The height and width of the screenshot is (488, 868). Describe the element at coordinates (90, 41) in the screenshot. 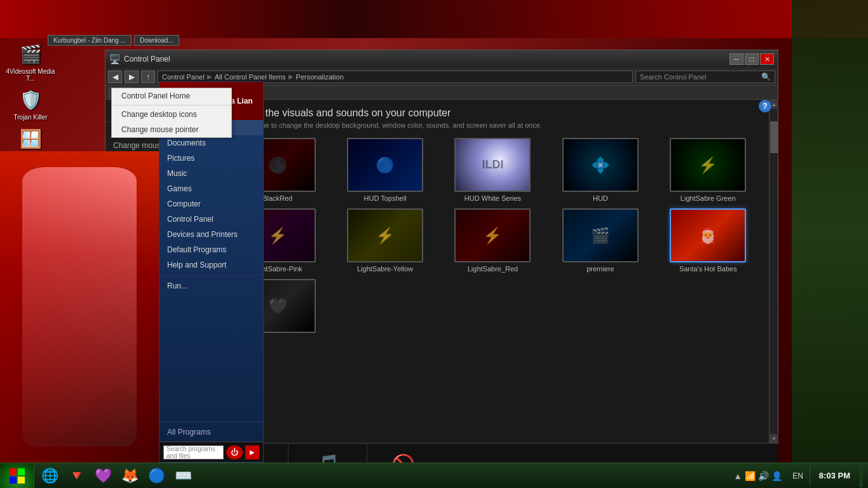

I see `kurbungbel-label: Kurbungbel - Ziin Dang ...` at that location.